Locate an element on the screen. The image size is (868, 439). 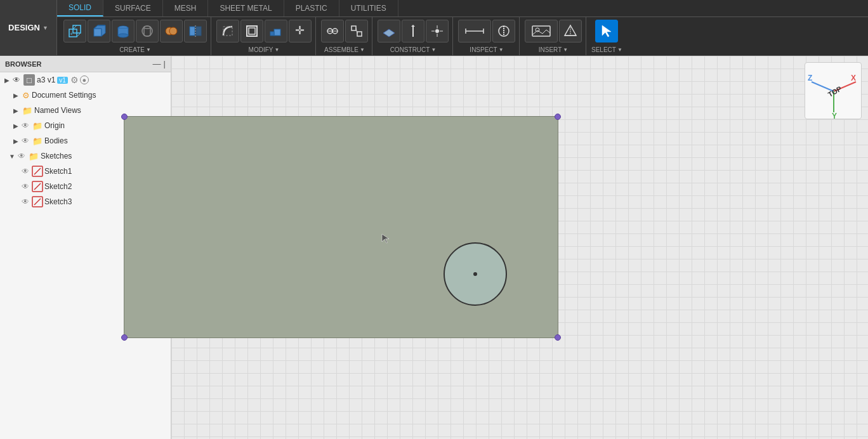
group-select: SELECT ▼ is located at coordinates (607, 36).